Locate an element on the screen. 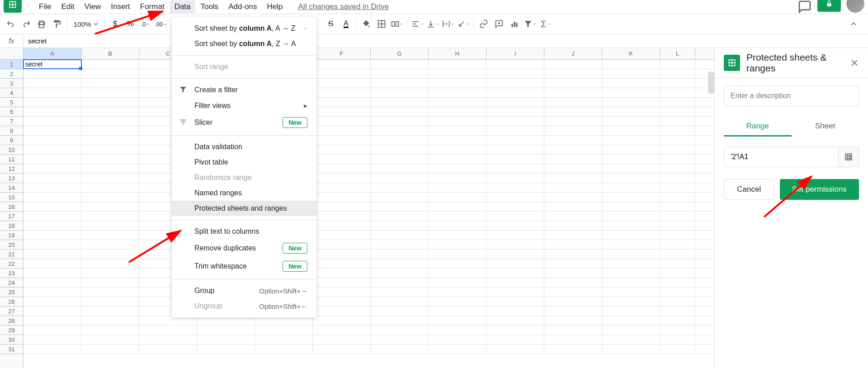 This screenshot has height=368, width=868. menu-file: File is located at coordinates (45, 7).